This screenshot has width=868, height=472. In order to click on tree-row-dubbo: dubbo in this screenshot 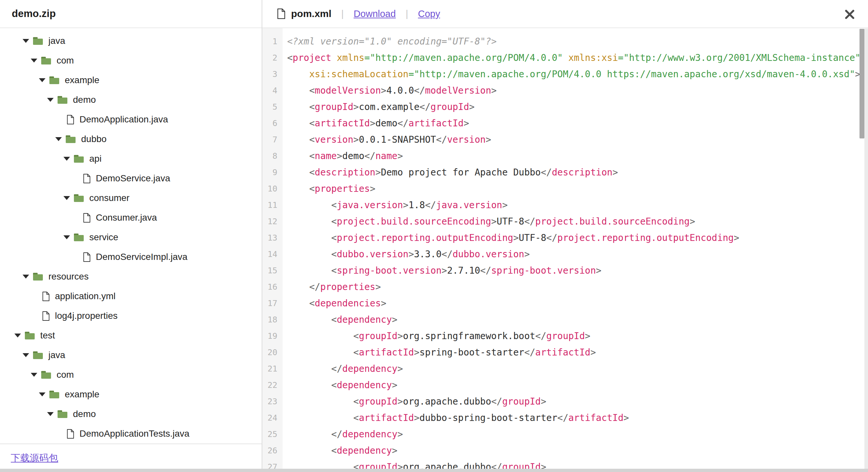, I will do `click(131, 139)`.